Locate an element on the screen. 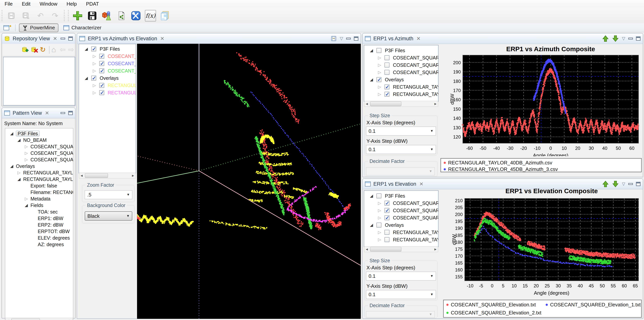  erp1-az-el-header: ERP1 vs Azimuth vs Elevation ✕ ▽ is located at coordinates (219, 39).